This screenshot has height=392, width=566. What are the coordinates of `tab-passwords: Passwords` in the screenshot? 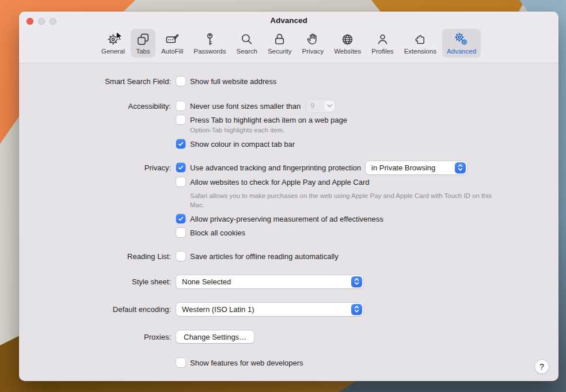 It's located at (210, 43).